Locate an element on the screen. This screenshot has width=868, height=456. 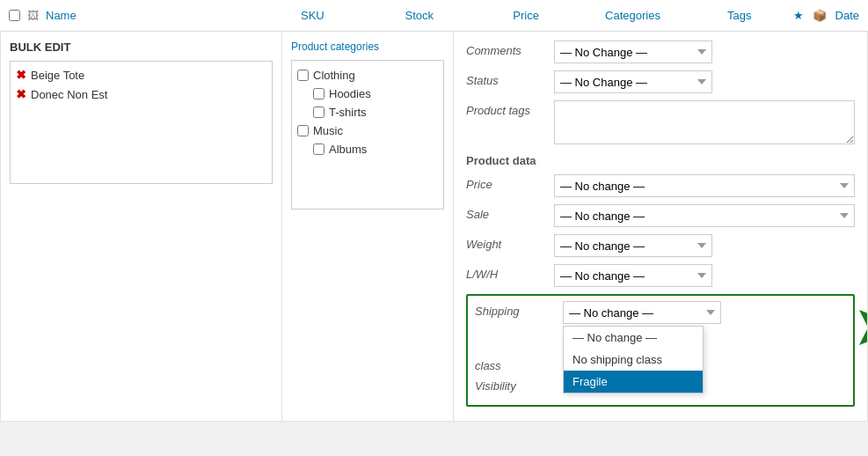
price-row: Price — No change — is located at coordinates (660, 186).